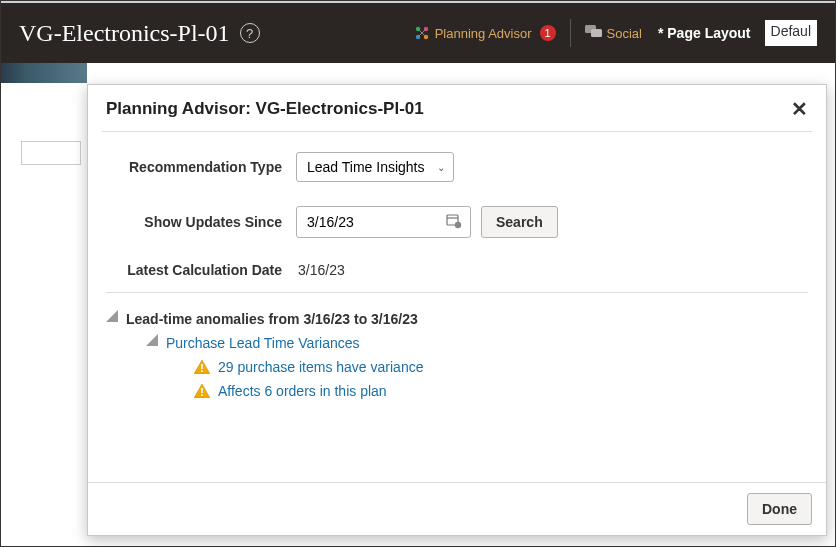 This screenshot has height=547, width=836. I want to click on advisor-badge-count: 1, so click(548, 33).